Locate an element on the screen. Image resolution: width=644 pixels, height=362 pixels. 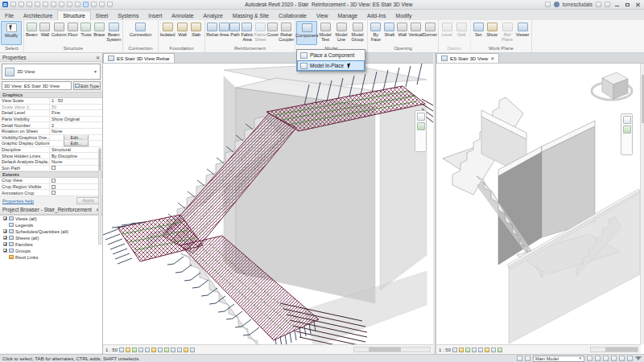
temporary-view-properties-icon is located at coordinates (180, 350).